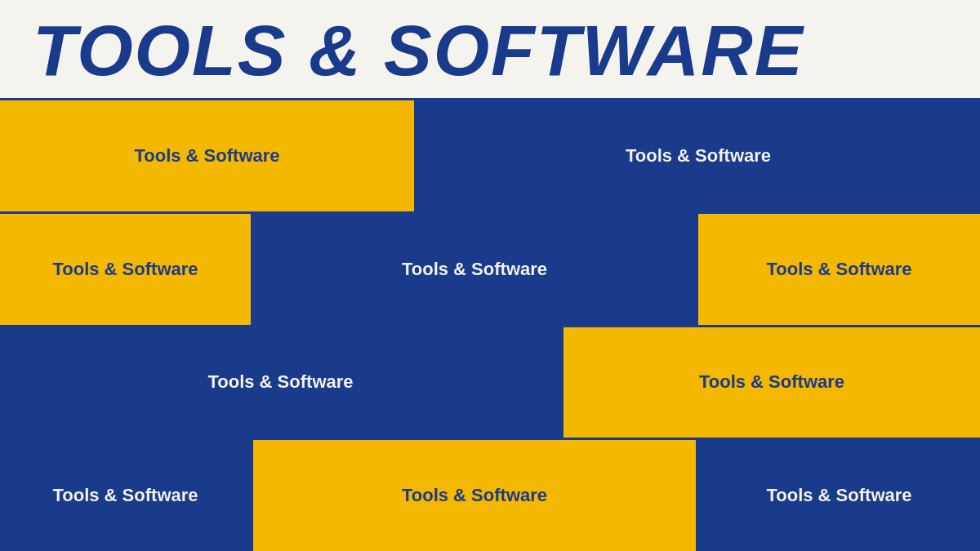  What do you see at coordinates (282, 383) in the screenshot?
I see `cell-r3-c1: Tools & Software` at bounding box center [282, 383].